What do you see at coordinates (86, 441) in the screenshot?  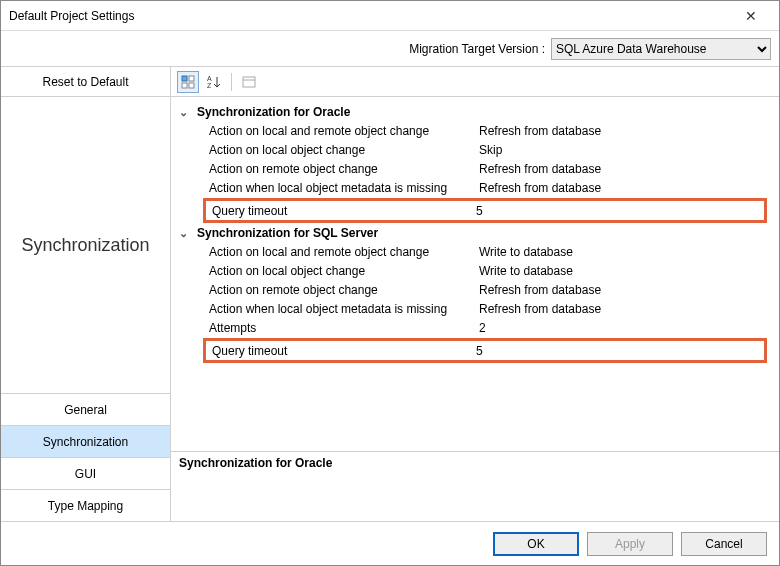 I see `tab-synchronization: Synchronization` at bounding box center [86, 441].